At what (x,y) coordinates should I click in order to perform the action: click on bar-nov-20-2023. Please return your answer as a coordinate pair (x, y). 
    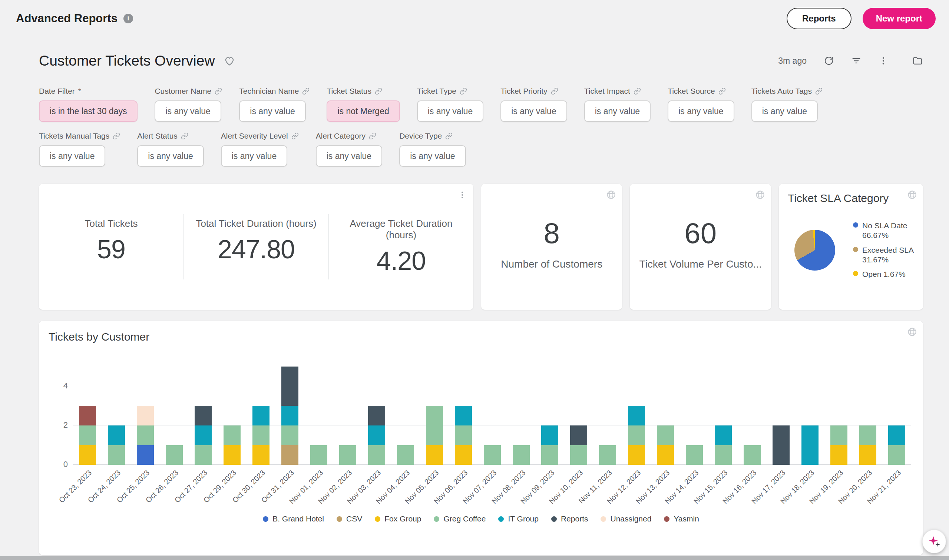
    Looking at the image, I should click on (868, 412).